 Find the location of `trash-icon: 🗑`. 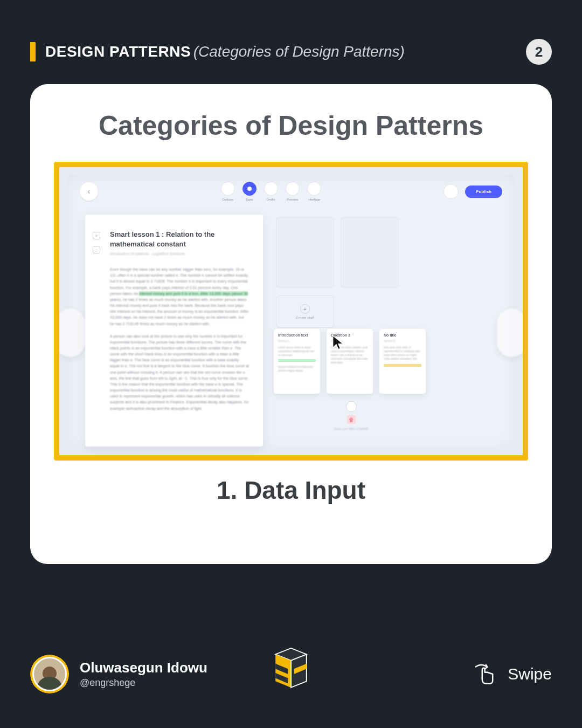

trash-icon: 🗑 is located at coordinates (351, 420).